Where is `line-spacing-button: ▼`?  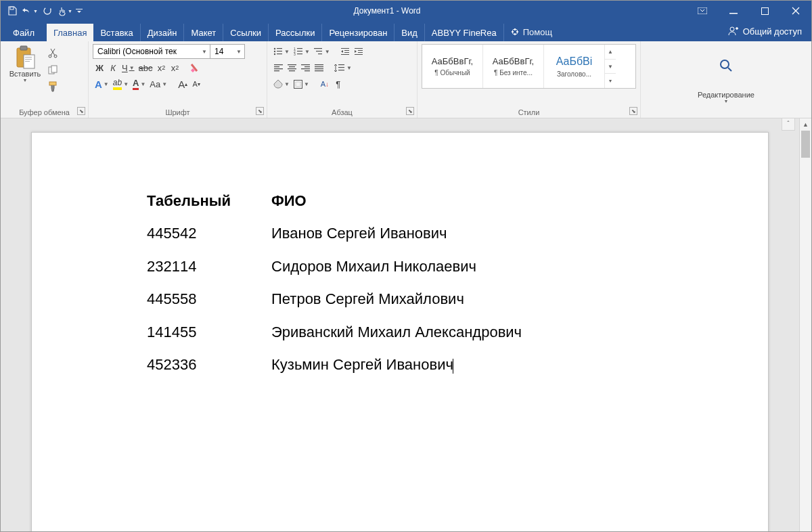 line-spacing-button: ▼ is located at coordinates (343, 68).